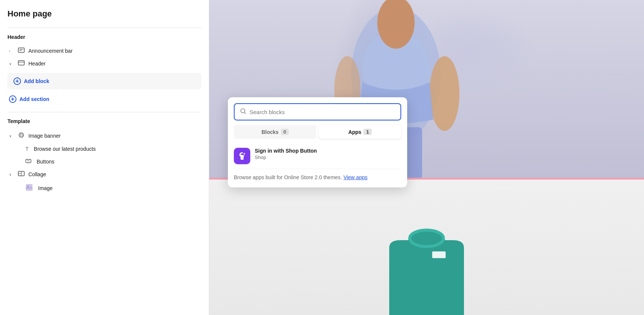  What do you see at coordinates (275, 132) in the screenshot?
I see `tab-blocks: Blocks 0` at bounding box center [275, 132].